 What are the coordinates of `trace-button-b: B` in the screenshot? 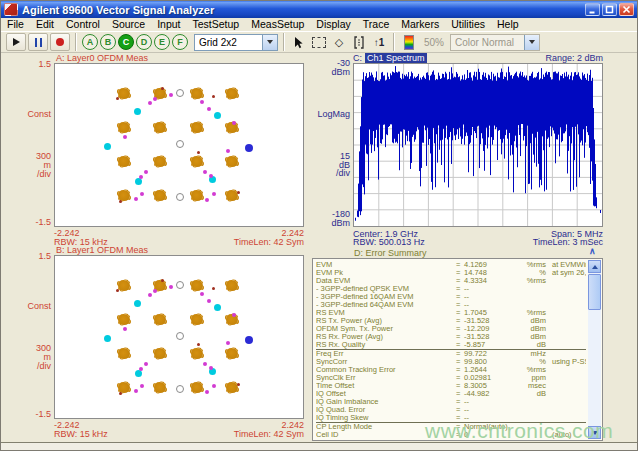 It's located at (108, 42).